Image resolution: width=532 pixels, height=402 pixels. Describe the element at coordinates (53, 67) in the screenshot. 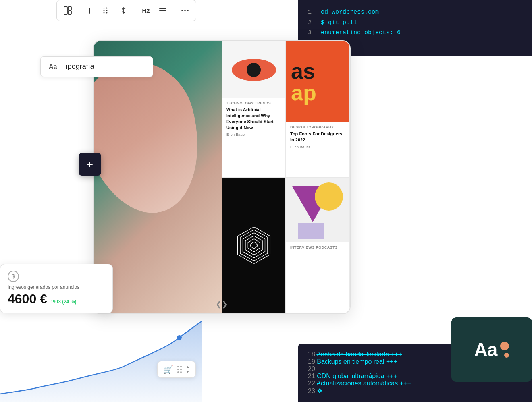

I see `typography-aa-label: Aa` at that location.